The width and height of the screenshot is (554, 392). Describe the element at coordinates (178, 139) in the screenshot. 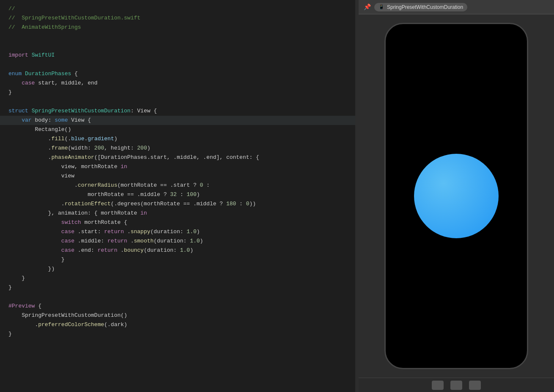

I see `code-line: .fill(.blue.gradient)` at that location.